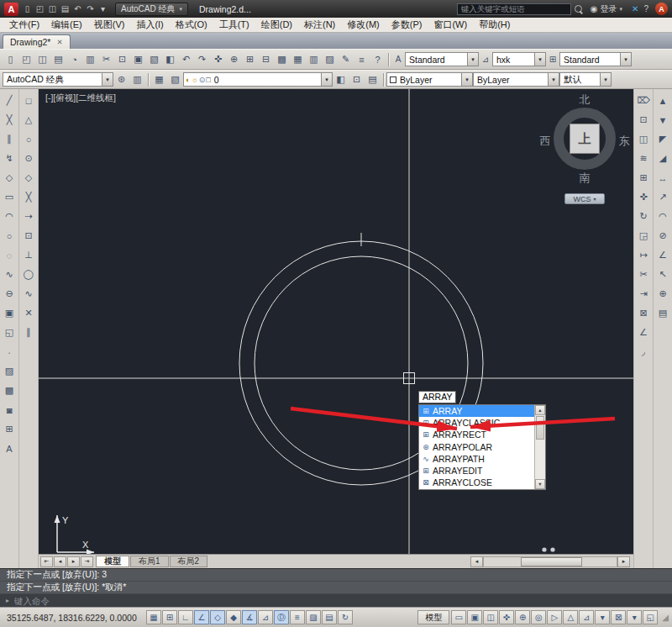  Describe the element at coordinates (643, 158) in the screenshot. I see `offset-icon: ≋` at that location.